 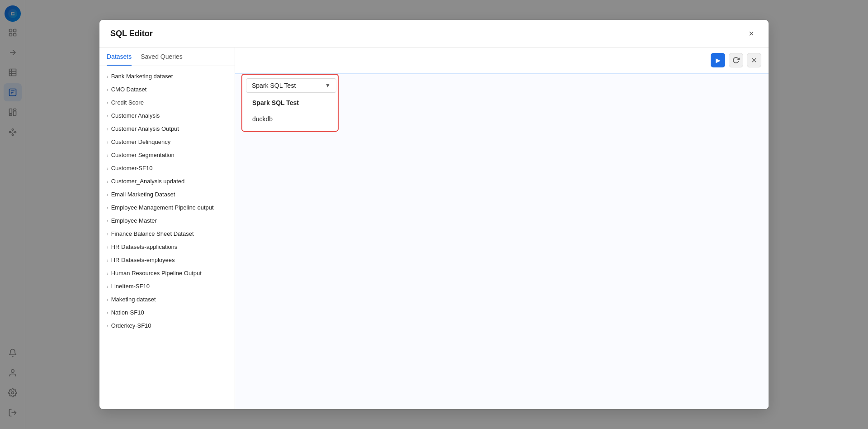 What do you see at coordinates (291, 119) in the screenshot?
I see `dropdown-item-duckdb: duckdb` at bounding box center [291, 119].